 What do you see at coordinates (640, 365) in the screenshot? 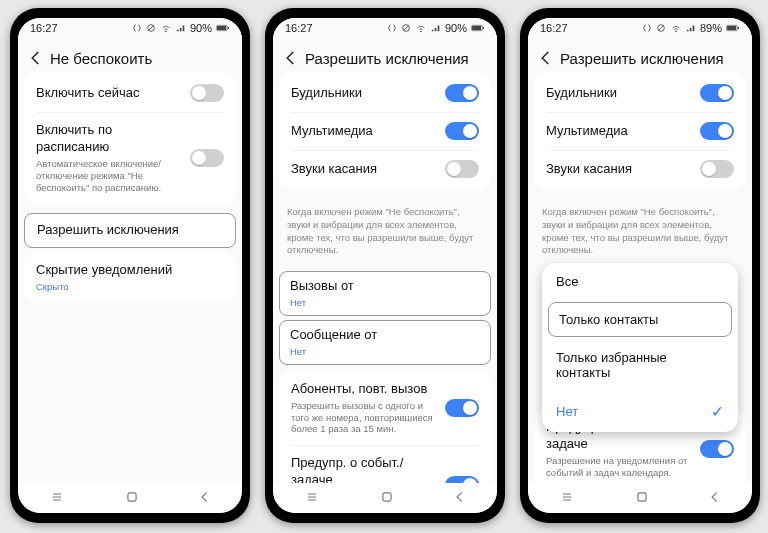
I see `option-fav-contacts-label: Только избранные контакты` at bounding box center [640, 365].